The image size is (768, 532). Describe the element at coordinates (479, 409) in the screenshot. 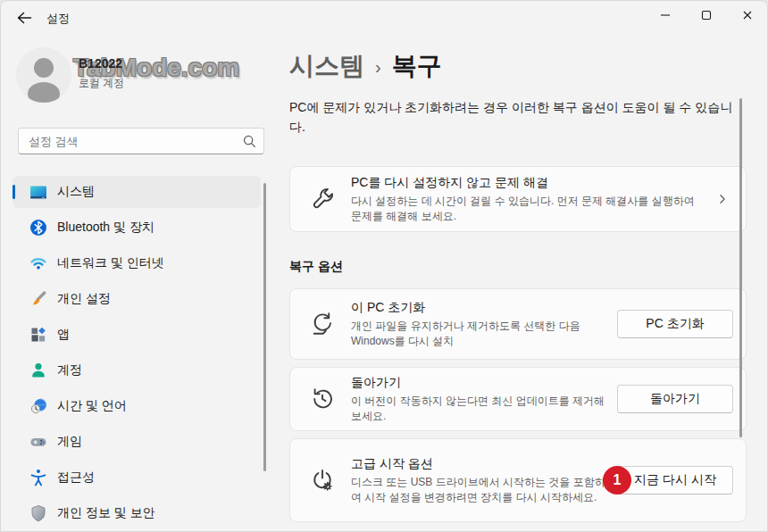

I see `go-back-description: 이 버전이 작동하지 않는다면 최신 업데이트를 제거해 보세요.` at that location.